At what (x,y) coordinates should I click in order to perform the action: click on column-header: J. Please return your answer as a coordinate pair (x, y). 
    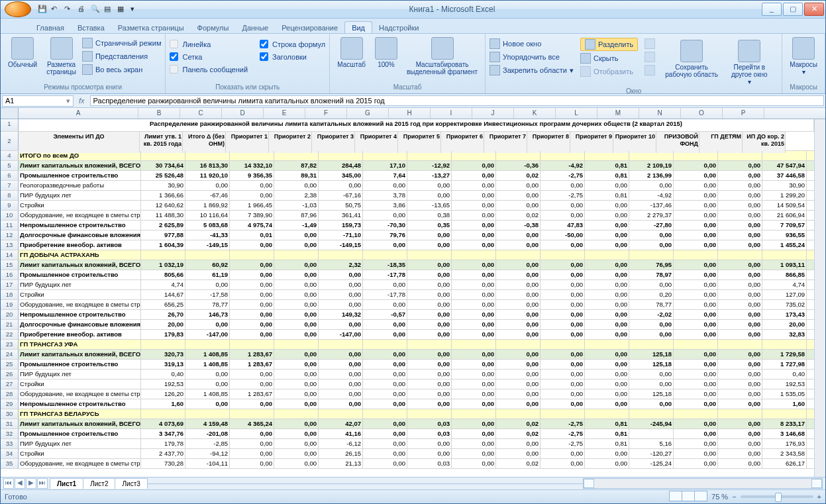
    Looking at the image, I should click on (493, 113).